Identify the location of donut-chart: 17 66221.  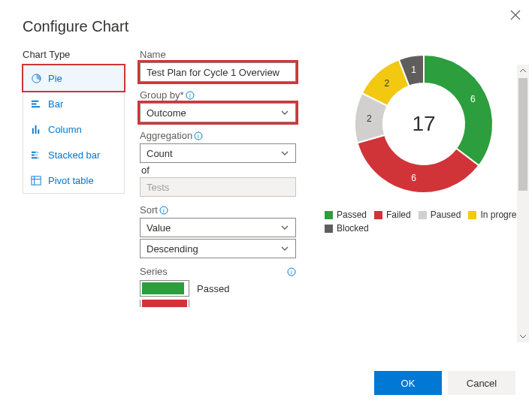
(424, 124).